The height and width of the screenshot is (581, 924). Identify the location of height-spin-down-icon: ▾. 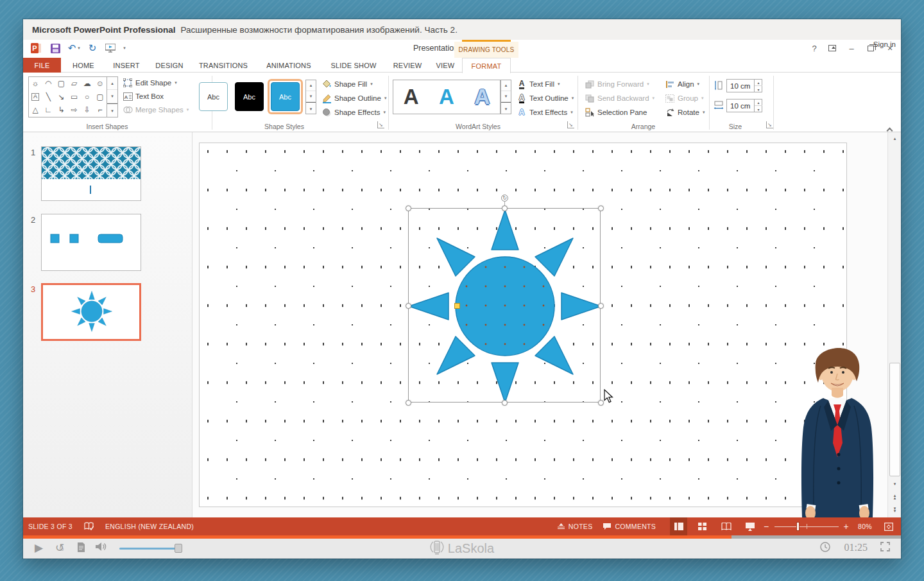
(758, 89).